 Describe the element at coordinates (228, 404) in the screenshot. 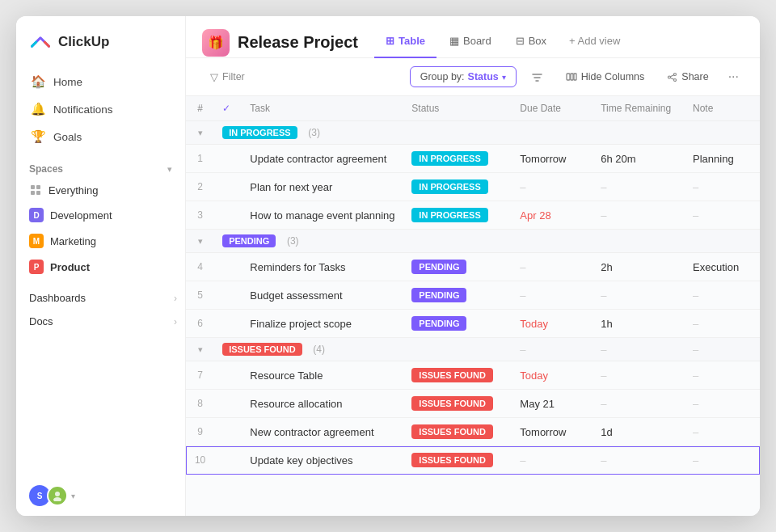

I see `row-8-check` at that location.